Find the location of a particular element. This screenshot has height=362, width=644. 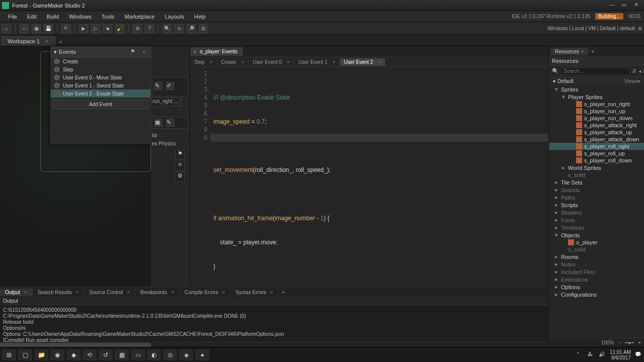

add-event-button: Add Event is located at coordinates (101, 105).